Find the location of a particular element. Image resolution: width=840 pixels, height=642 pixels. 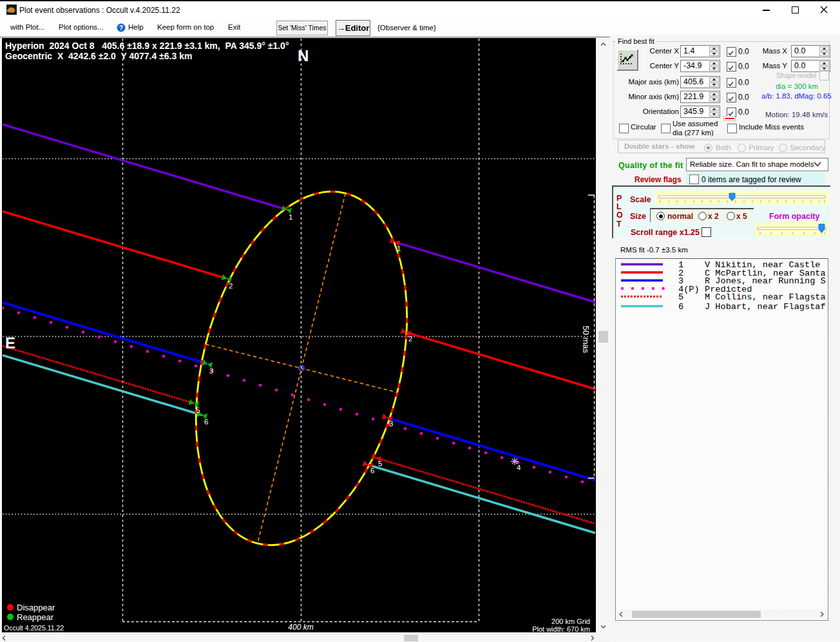

svg-text: 4 is located at coordinates (519, 467).